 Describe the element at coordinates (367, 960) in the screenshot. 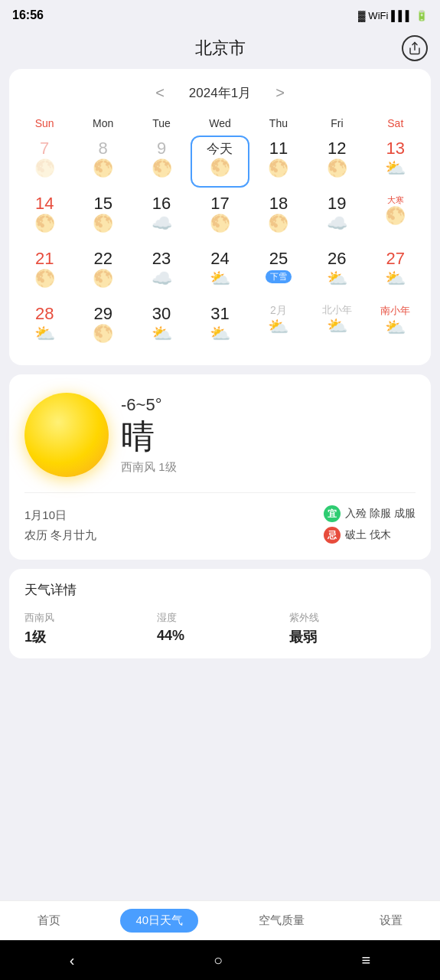

I see `menu-button: ≡` at that location.